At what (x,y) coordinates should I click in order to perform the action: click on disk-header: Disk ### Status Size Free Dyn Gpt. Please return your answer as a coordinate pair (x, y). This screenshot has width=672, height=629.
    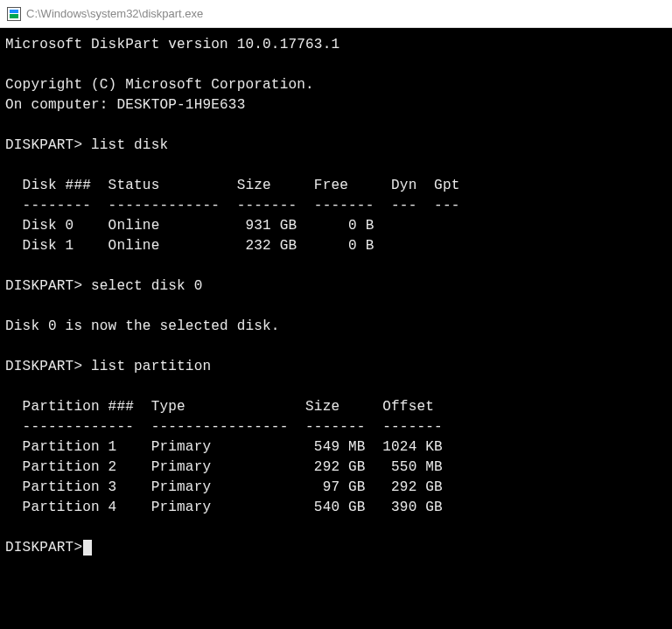
    Looking at the image, I should click on (233, 185).